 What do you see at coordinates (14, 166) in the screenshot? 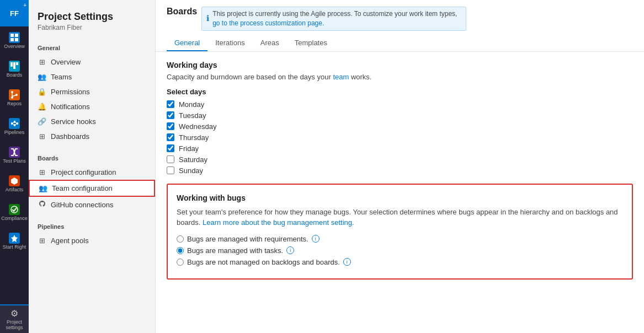
I see `left-nav: FF + Overview Boards` at bounding box center [14, 166].